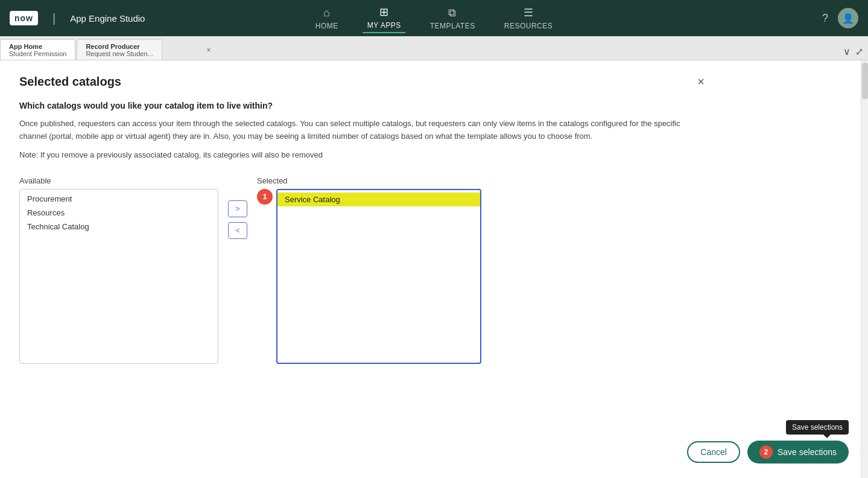 Image resolution: width=868 pixels, height=478 pixels. Describe the element at coordinates (362, 130) in the screenshot. I see `dialog-description: Once published, requesters can access yo…` at that location.